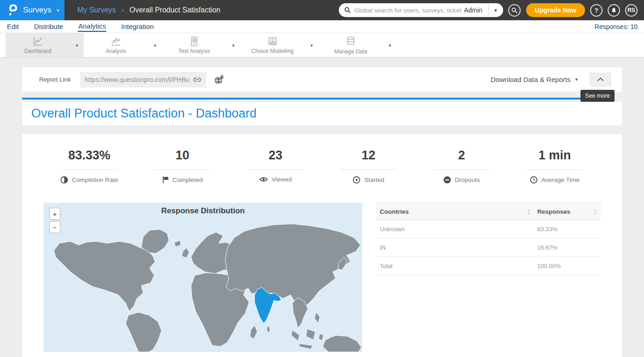 The image size is (644, 357). What do you see at coordinates (447, 180) in the screenshot?
I see `minus-circle-icon` at bounding box center [447, 180].